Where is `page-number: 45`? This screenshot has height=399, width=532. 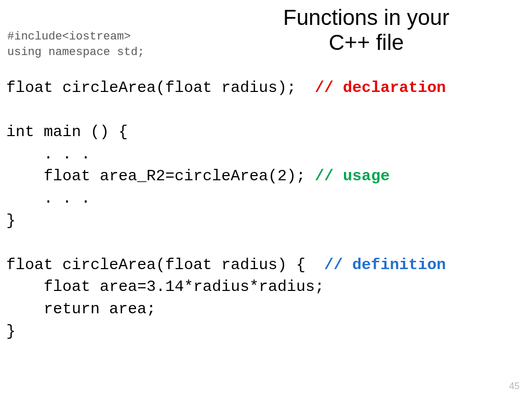
page-number: 45 is located at coordinates (514, 387).